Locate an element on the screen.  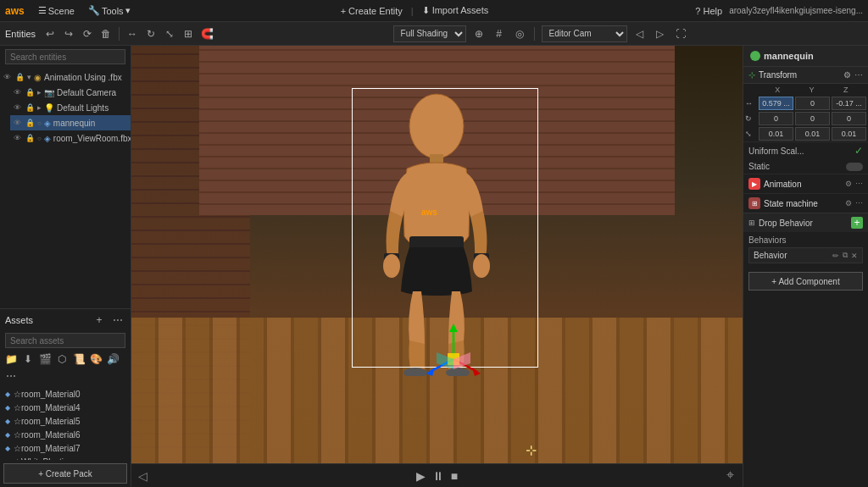
scene-icon: 🎬 is located at coordinates (45, 359).